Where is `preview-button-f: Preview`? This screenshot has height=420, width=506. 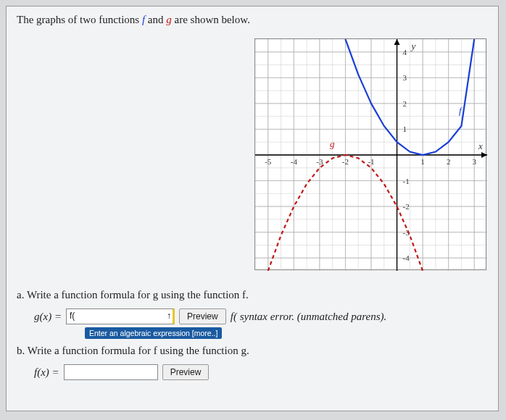 preview-button-f: Preview is located at coordinates (186, 372).